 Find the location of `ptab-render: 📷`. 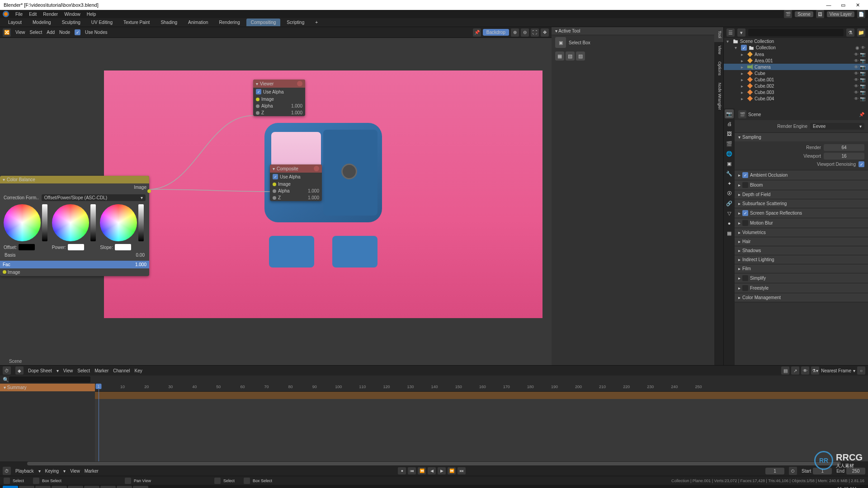

ptab-render: 📷 is located at coordinates (729, 114).